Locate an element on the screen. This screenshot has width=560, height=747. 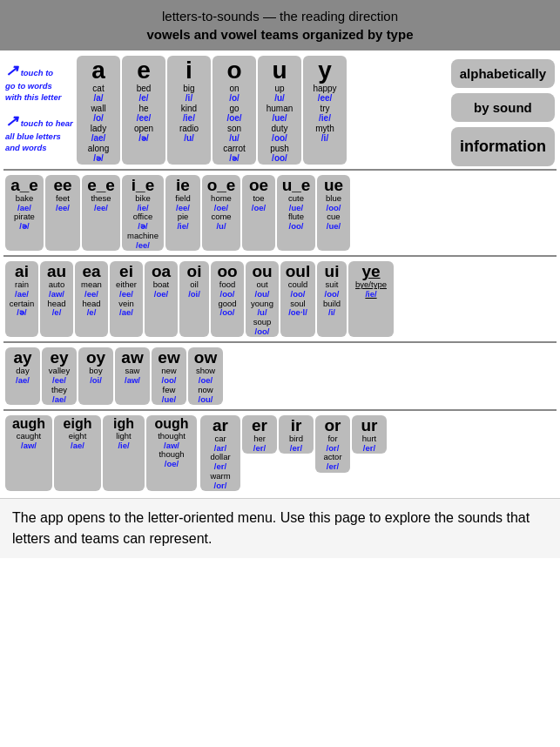
team-tile-or: or for/or/ actor/er/ is located at coordinates (333, 444).